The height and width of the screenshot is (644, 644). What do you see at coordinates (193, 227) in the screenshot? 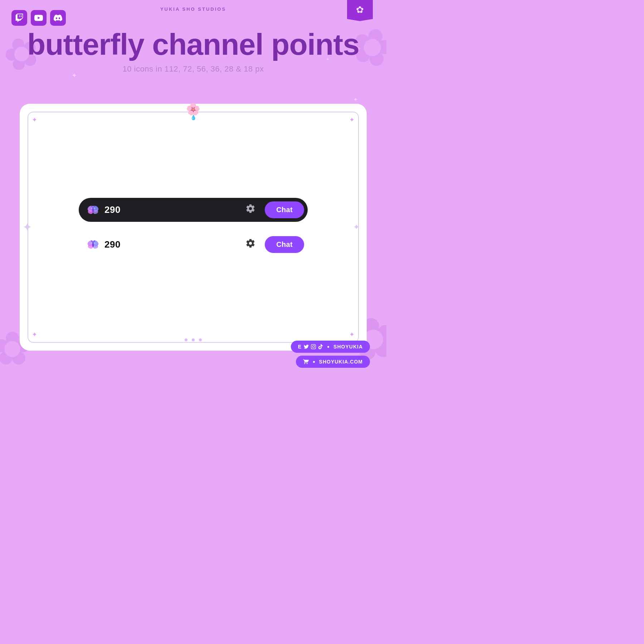
I see `card-content: 290 Chat` at bounding box center [193, 227].